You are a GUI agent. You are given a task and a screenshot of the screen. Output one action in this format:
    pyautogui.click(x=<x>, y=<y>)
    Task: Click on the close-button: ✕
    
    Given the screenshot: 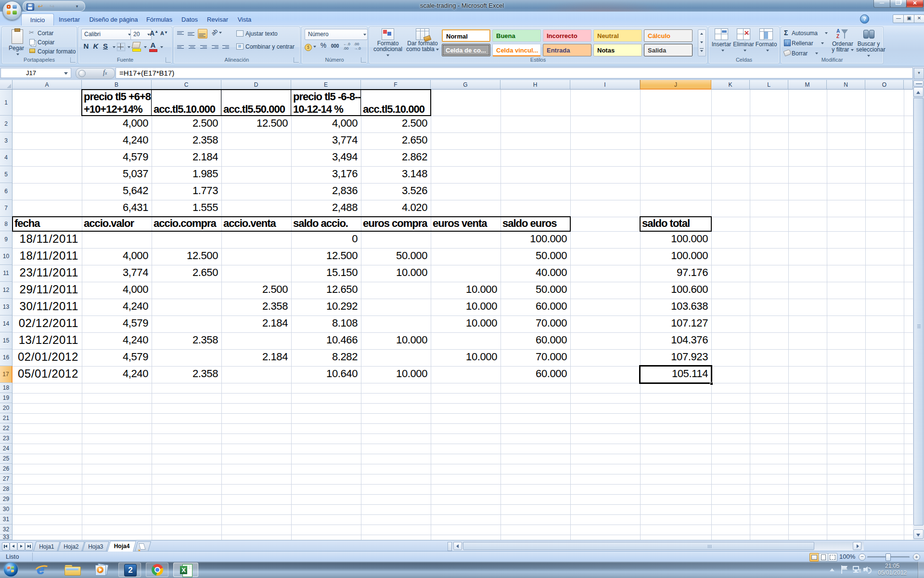 What is the action you would take?
    pyautogui.click(x=915, y=4)
    